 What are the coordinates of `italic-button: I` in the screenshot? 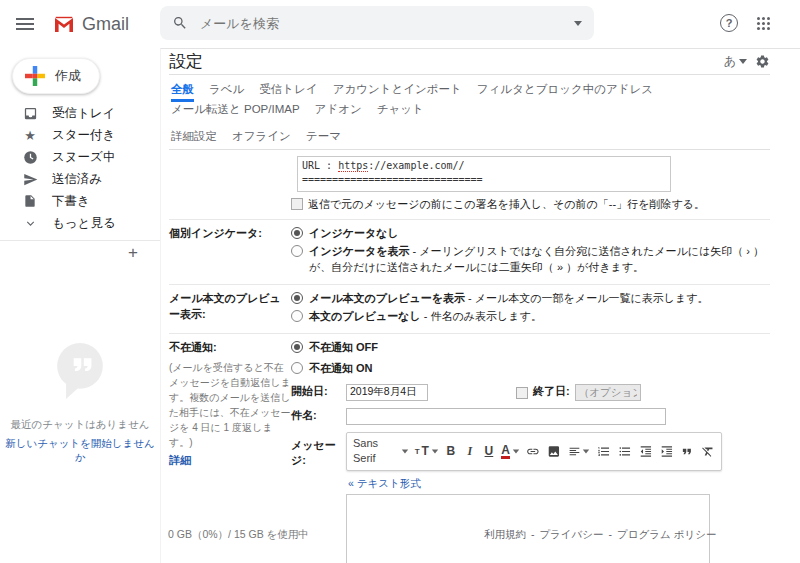 It's located at (470, 452).